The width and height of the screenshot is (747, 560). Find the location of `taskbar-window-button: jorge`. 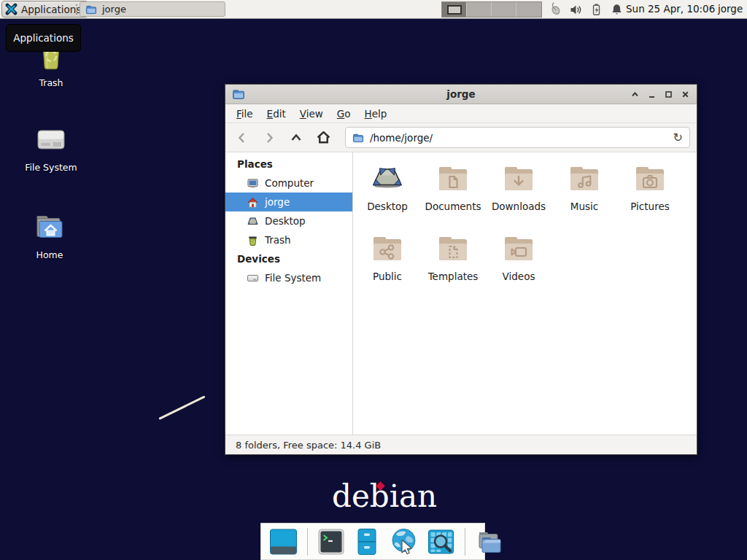

taskbar-window-button: jorge is located at coordinates (152, 9).